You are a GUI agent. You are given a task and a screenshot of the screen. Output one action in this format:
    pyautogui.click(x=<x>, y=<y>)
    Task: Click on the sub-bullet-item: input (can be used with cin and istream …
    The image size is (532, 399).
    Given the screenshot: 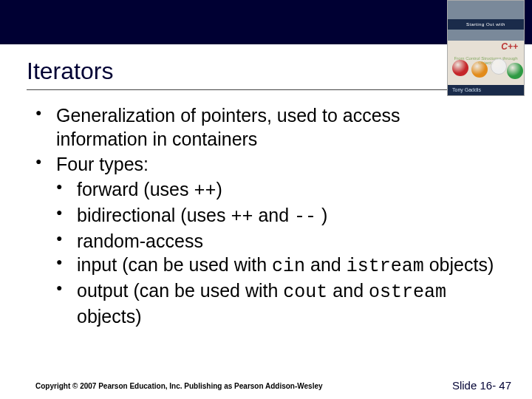 What is the action you would take?
    pyautogui.click(x=276, y=266)
    